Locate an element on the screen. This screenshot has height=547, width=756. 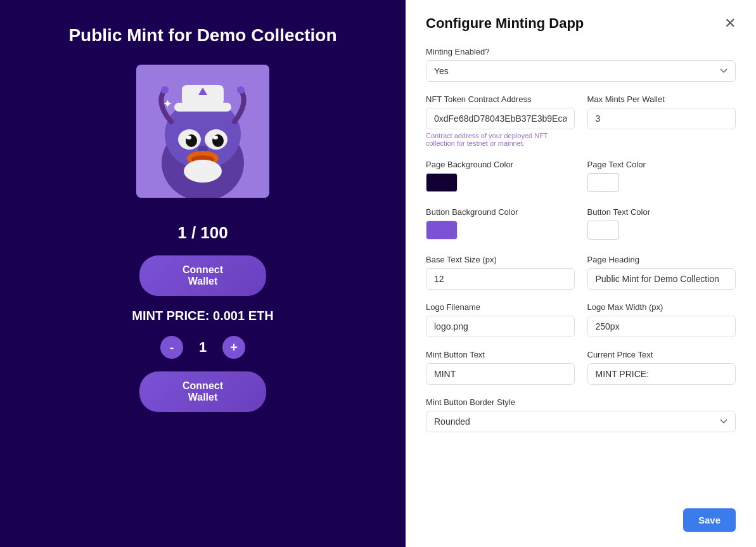
page-text-color-section: Page Text Color is located at coordinates (662, 177).